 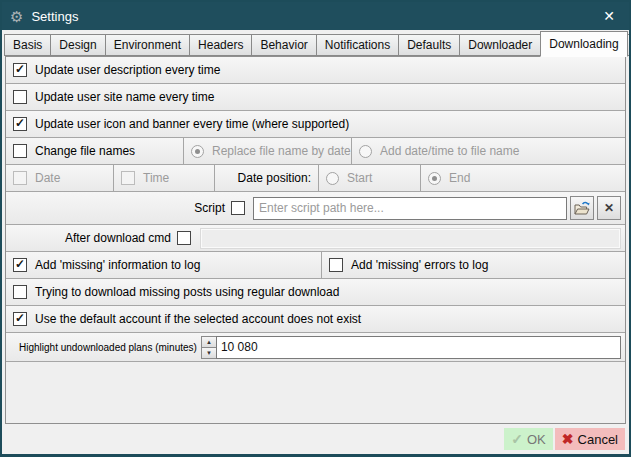 I want to click on spin-down-icon: ▼, so click(x=209, y=353).